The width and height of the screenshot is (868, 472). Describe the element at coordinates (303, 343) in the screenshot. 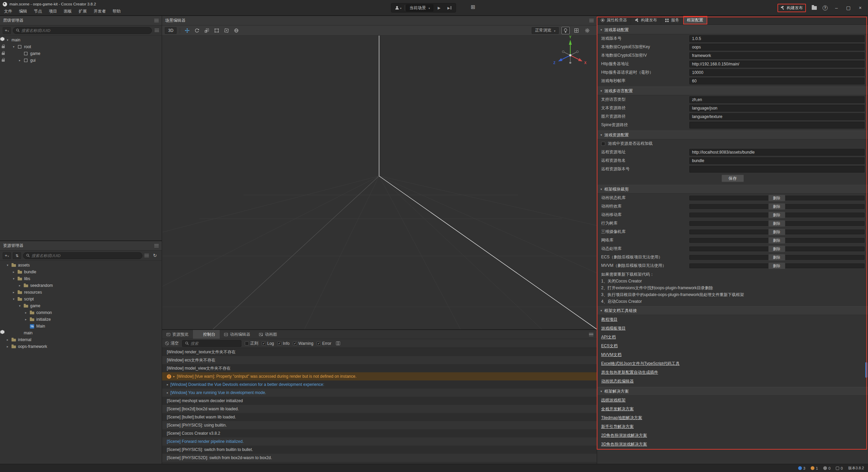

I see `log-filter-toggle: Warning` at that location.